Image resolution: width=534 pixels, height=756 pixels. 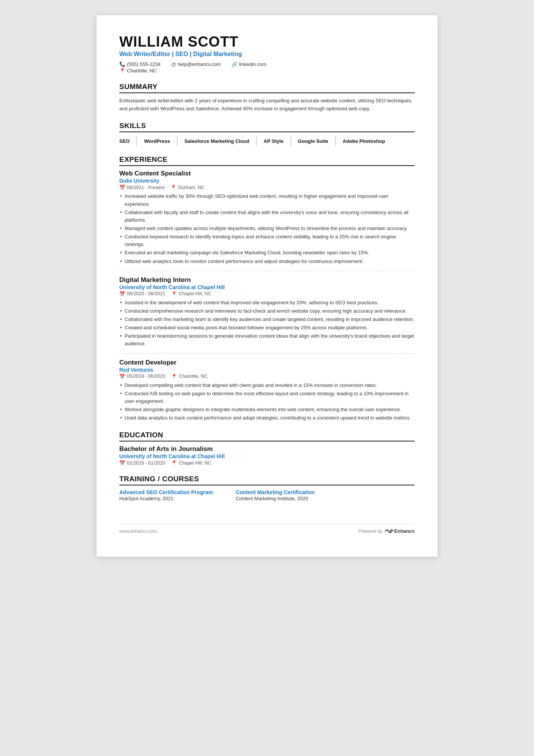 I want to click on email-icon: @, so click(x=173, y=64).